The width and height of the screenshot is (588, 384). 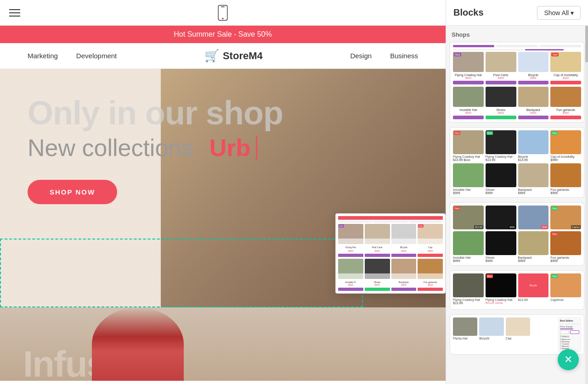 I want to click on nav-link-marketing: Marketing, so click(x=43, y=56).